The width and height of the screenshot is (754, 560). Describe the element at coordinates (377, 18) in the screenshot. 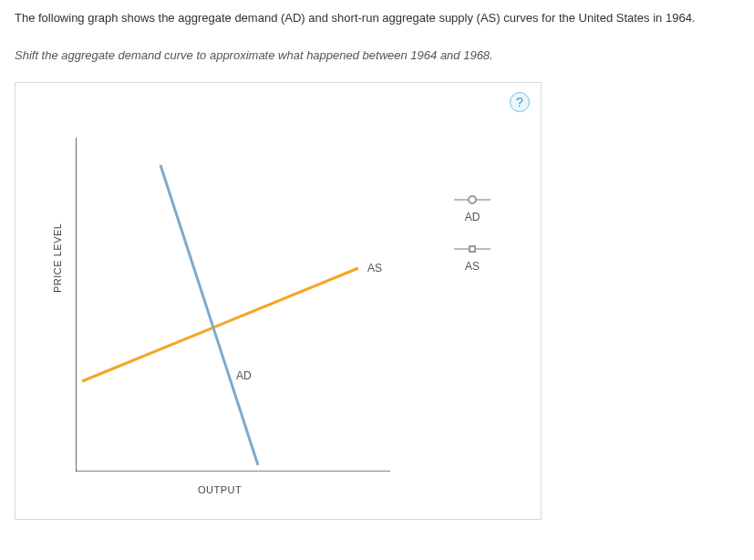

I see `intro-text: The following graph shows the aggregate …` at that location.